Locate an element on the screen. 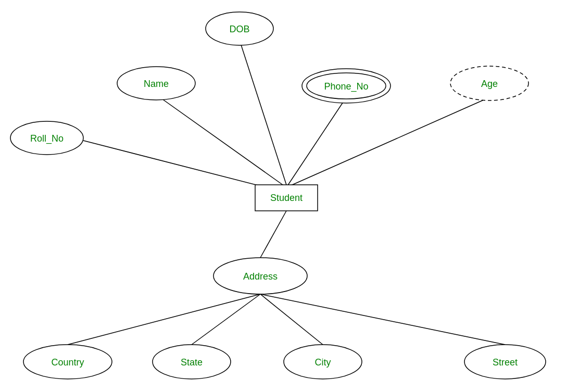 This screenshot has height=392, width=579. address-label: Address is located at coordinates (260, 276).